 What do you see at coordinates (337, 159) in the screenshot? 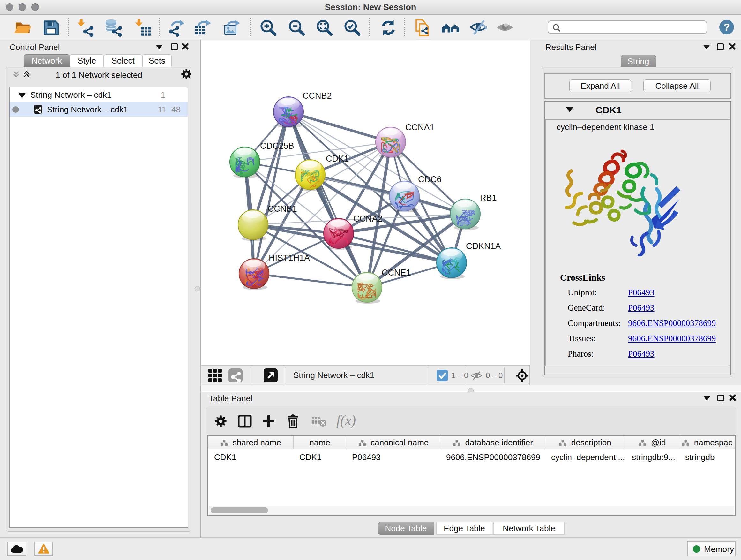
I see `svg-text: CDK1` at bounding box center [337, 159].